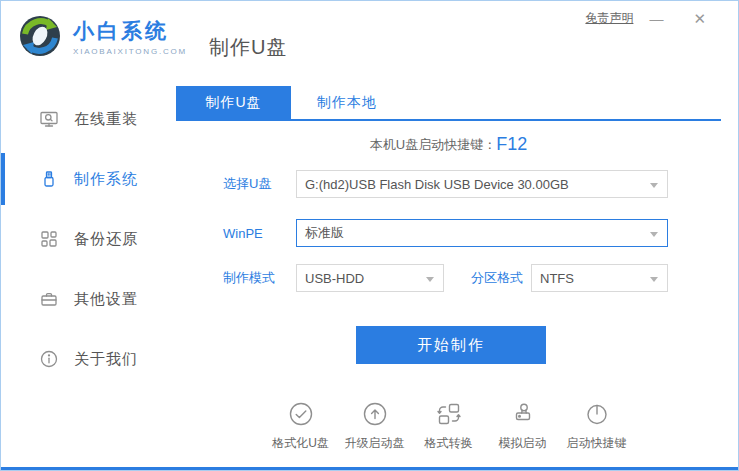 The height and width of the screenshot is (471, 739). Describe the element at coordinates (600, 278) in the screenshot. I see `partition-dropdown: NTFS` at that location.